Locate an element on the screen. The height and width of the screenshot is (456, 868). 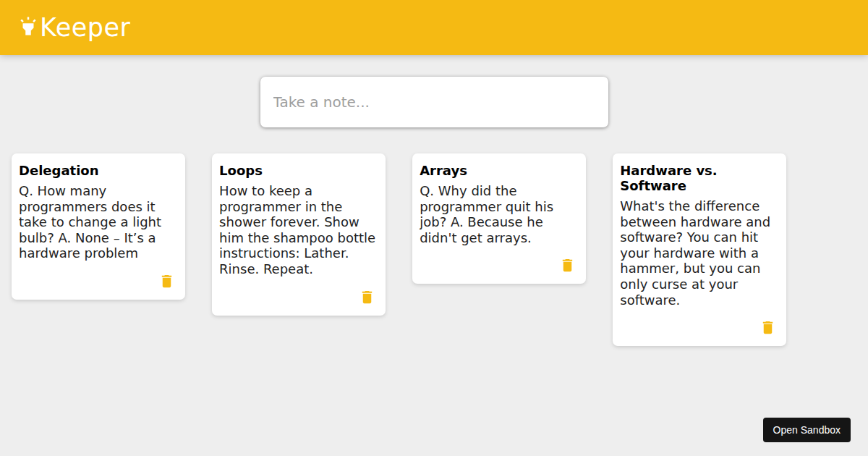
app-logo: Keeper is located at coordinates (74, 28).